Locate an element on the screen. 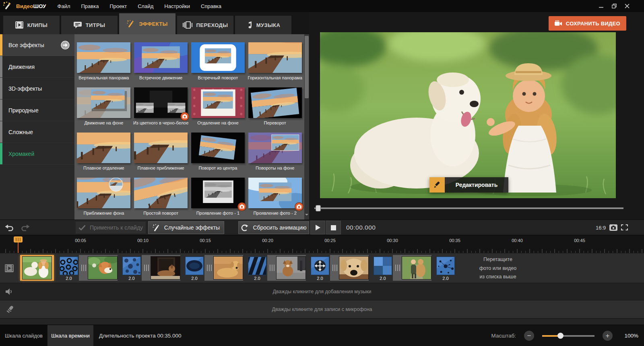  music-track: Дважды кликните для добавления музыки is located at coordinates (322, 292).